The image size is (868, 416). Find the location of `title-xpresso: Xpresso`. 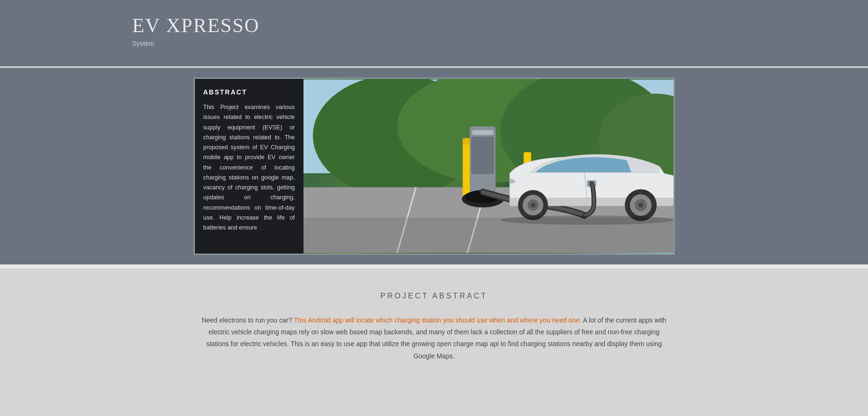

title-xpresso: Xpresso is located at coordinates (213, 25).